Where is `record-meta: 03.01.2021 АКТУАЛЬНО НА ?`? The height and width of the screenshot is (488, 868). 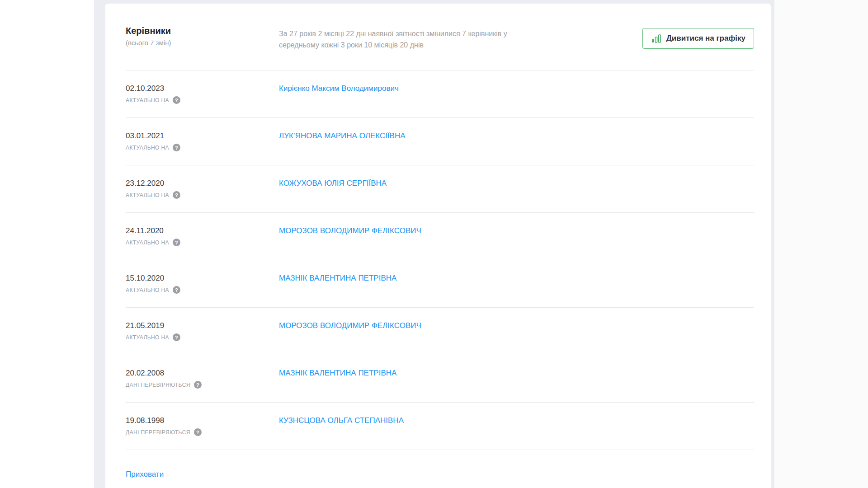 record-meta: 03.01.2021 АКТУАЛЬНО НА ? is located at coordinates (203, 141).